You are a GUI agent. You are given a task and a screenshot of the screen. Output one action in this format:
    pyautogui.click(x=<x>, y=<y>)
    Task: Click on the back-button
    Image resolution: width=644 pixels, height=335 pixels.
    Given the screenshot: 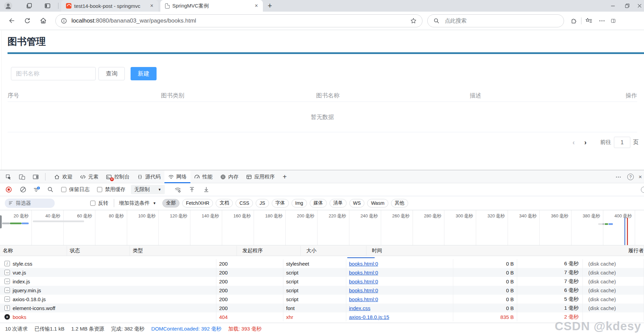 What is the action you would take?
    pyautogui.click(x=12, y=21)
    